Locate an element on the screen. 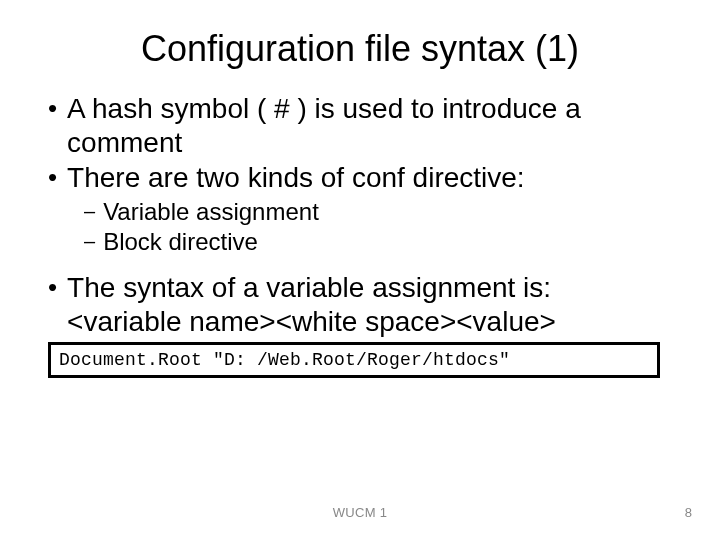  bullet-item: • A hash symbol ( # ) is used to introdu… is located at coordinates (360, 126).